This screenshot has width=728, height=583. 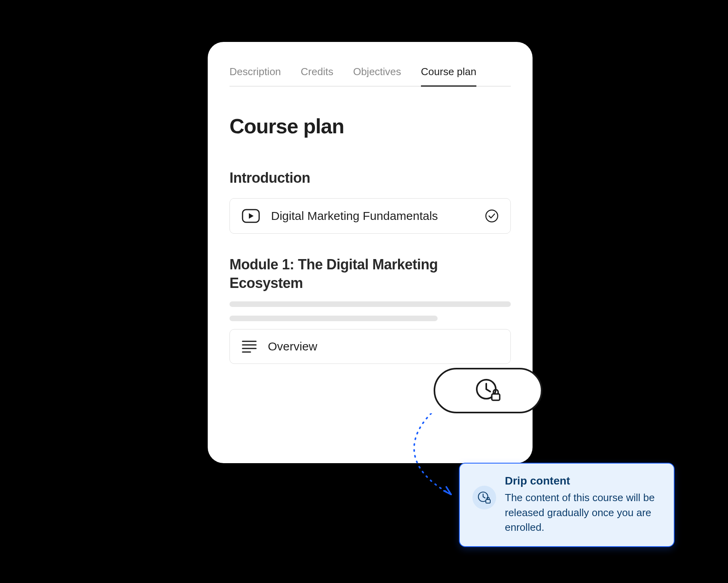 What do you see at coordinates (370, 76) in the screenshot?
I see `tabs: Description Credits Objectives Course pl…` at bounding box center [370, 76].